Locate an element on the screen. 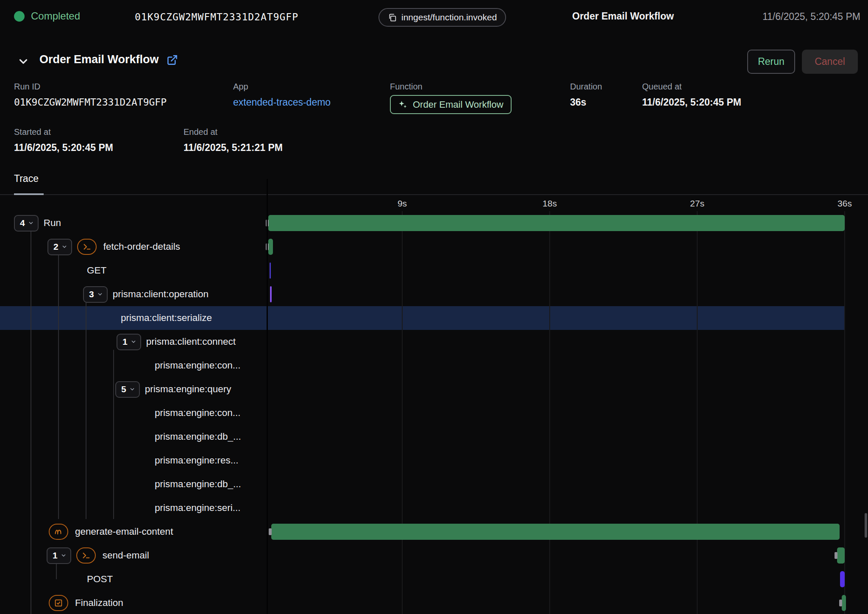 The height and width of the screenshot is (614, 868). trace-row-get: GET is located at coordinates (434, 271).